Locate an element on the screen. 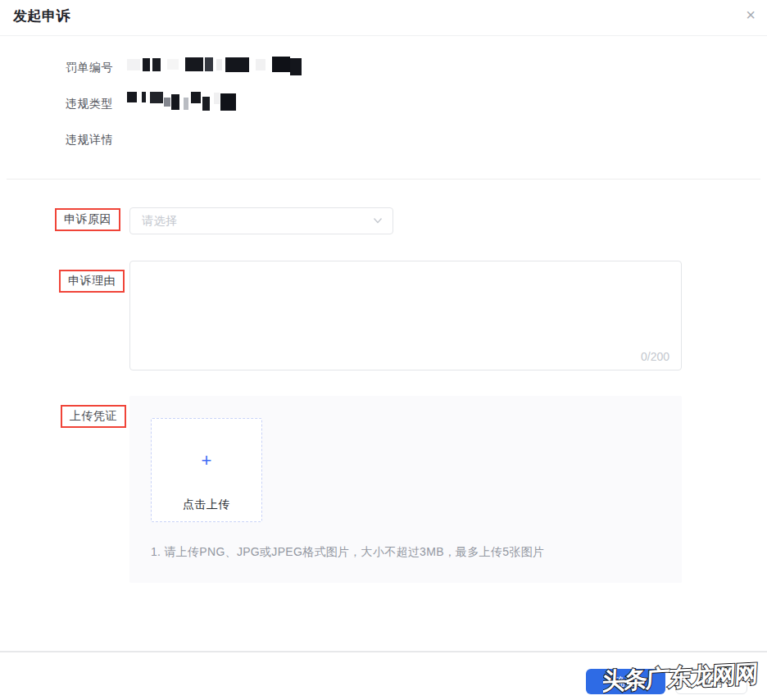  plus-icon: + is located at coordinates (206, 461).